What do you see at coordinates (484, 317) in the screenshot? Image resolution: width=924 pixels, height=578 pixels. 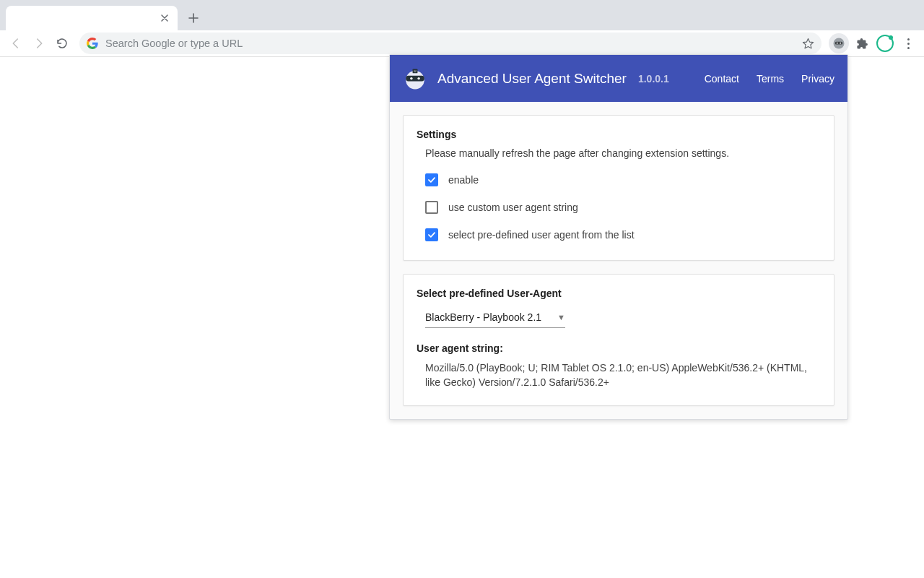 I see `ua-select-value: BlackBerry - Playbook 2.1` at bounding box center [484, 317].